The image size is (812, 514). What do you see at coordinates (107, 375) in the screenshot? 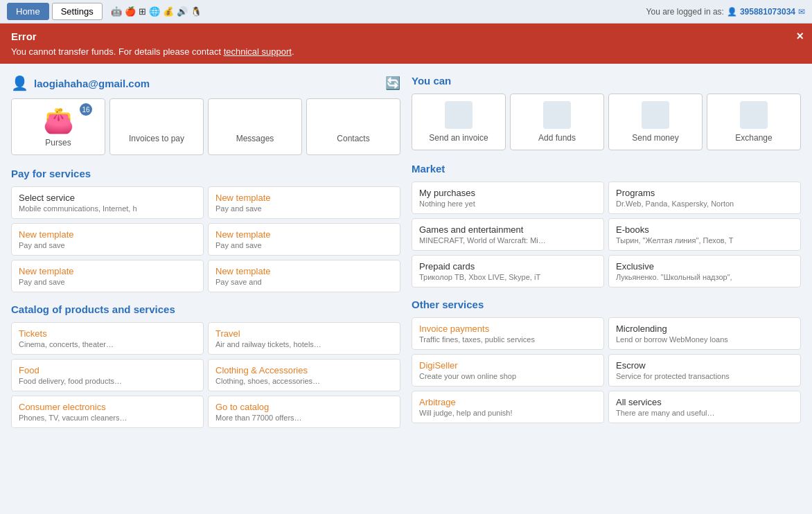
I see `catalog-item-food: Food Food delivery, food products…` at bounding box center [107, 375].